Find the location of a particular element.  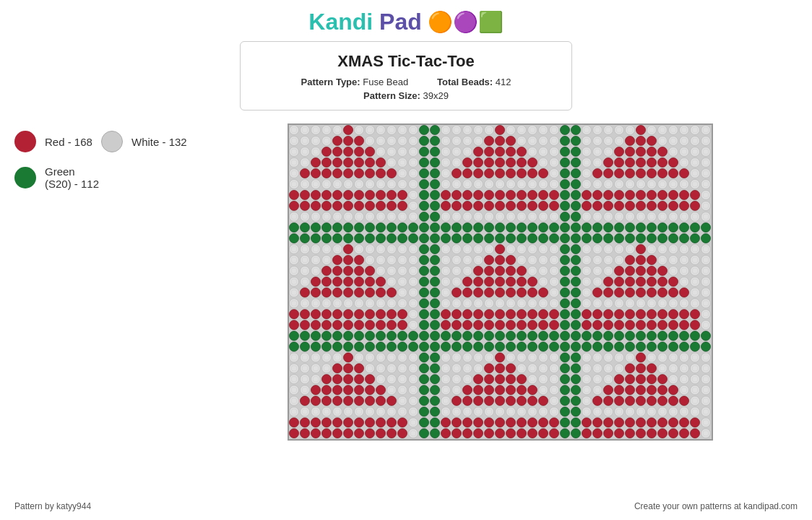

pattern-type: Pattern Type: Fuse Bead is located at coordinates (355, 82).